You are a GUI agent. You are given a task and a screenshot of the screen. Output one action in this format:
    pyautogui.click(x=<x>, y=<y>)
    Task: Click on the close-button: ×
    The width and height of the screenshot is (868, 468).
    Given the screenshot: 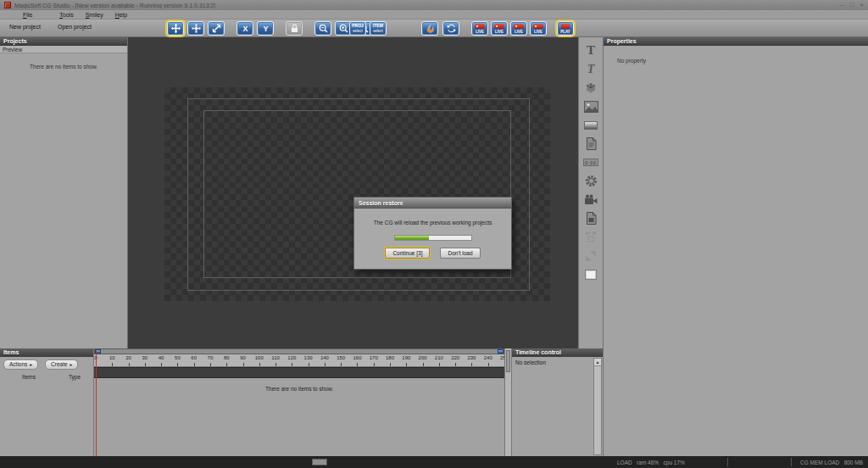 What is the action you would take?
    pyautogui.click(x=861, y=5)
    